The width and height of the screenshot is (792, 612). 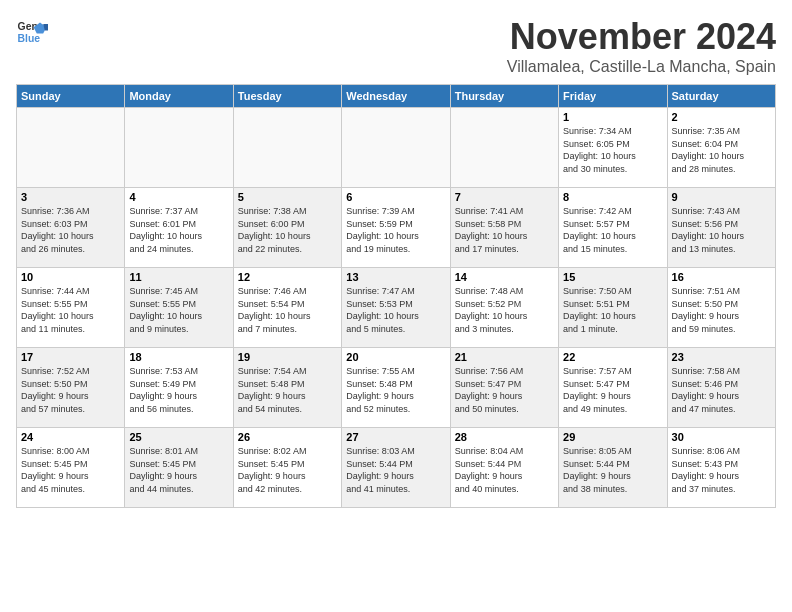 What do you see at coordinates (396, 437) in the screenshot?
I see `day-number: 27` at bounding box center [396, 437].